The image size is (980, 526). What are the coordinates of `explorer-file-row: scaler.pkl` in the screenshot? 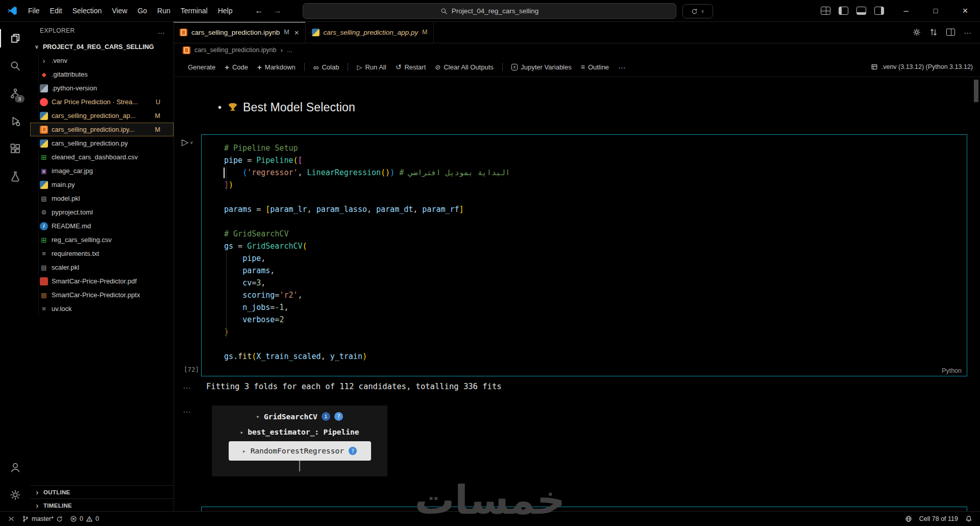 It's located at (102, 268).